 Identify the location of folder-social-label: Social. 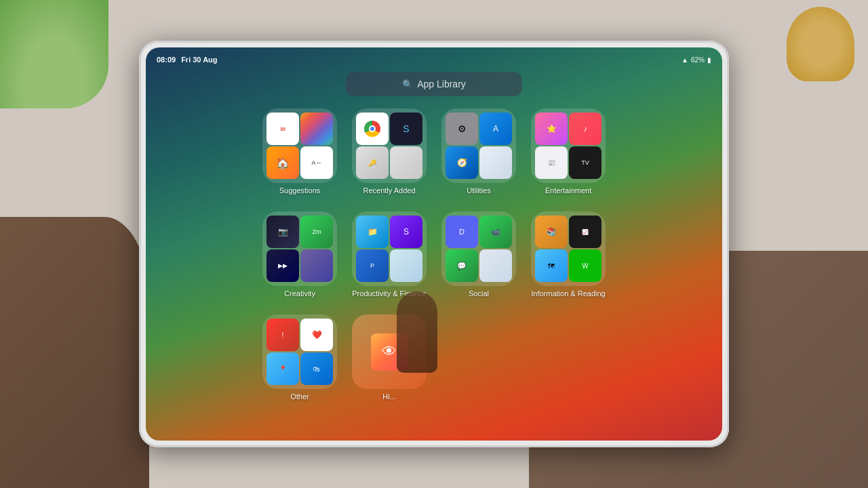
(479, 293).